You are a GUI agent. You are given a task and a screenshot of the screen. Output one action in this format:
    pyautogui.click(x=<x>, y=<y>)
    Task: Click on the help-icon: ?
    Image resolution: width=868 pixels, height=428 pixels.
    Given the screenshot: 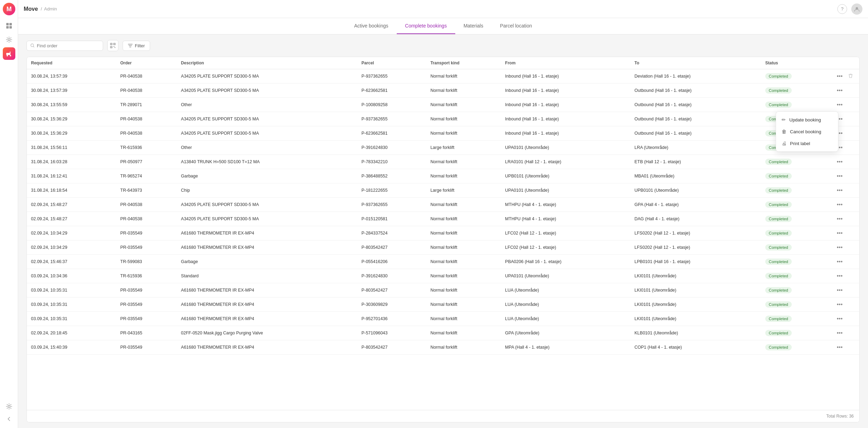 What is the action you would take?
    pyautogui.click(x=842, y=9)
    